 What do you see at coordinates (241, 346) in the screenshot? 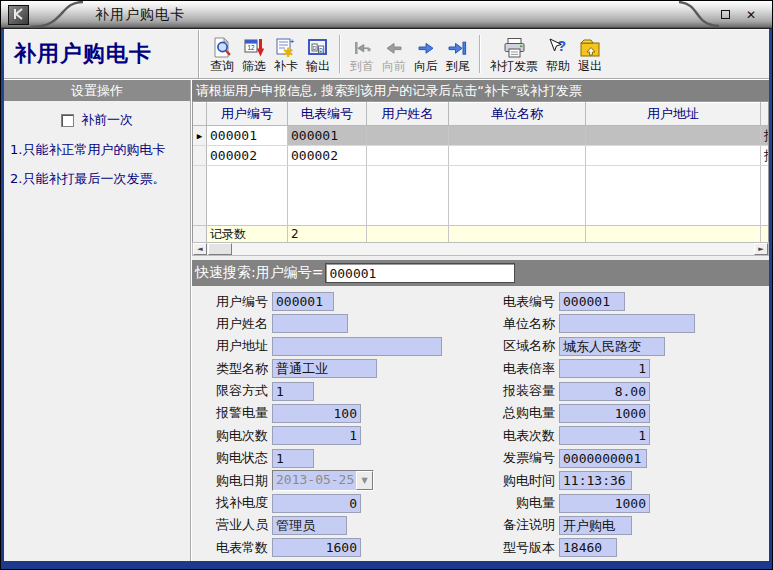
I see `field-label: 用户地址` at bounding box center [241, 346].